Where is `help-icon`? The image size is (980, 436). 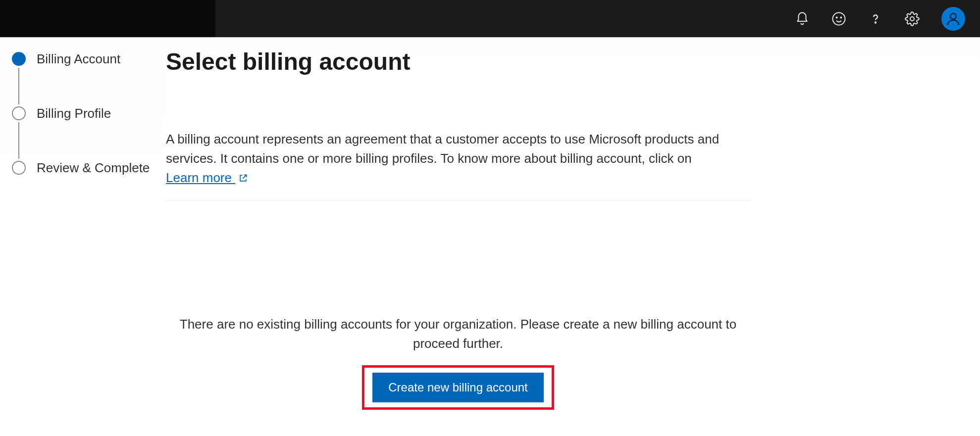
help-icon is located at coordinates (876, 19).